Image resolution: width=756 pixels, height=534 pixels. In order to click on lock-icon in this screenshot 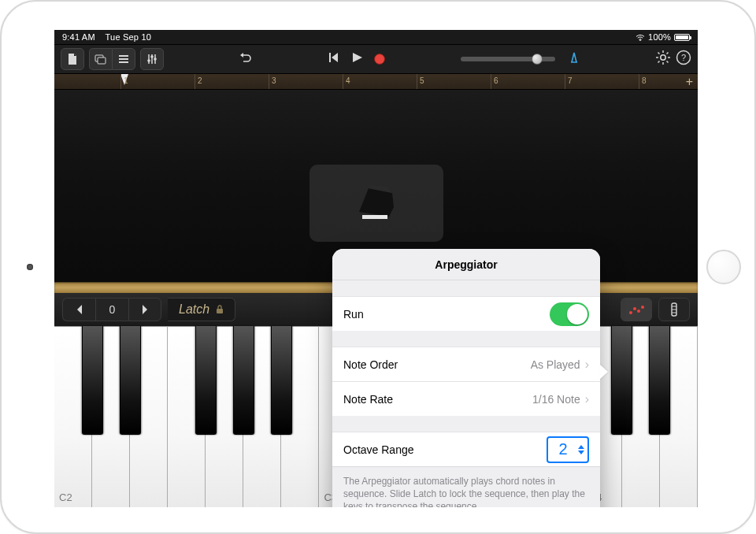, I will do `click(220, 310)`.